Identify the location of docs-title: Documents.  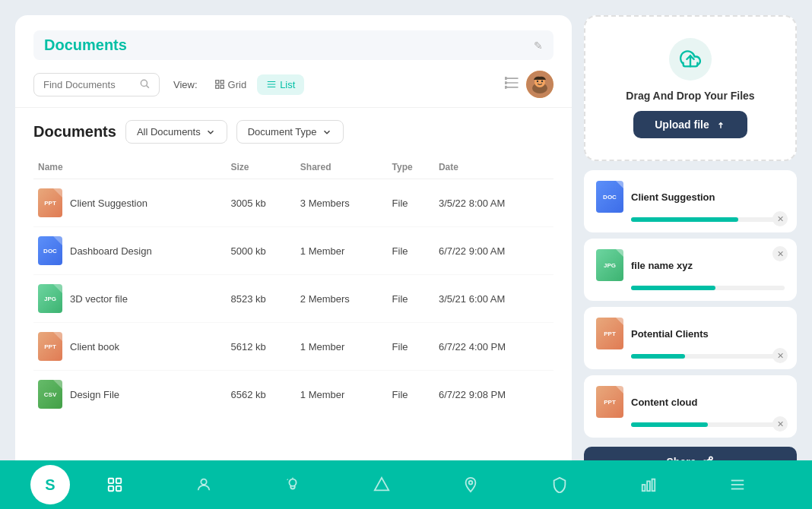
(85, 46).